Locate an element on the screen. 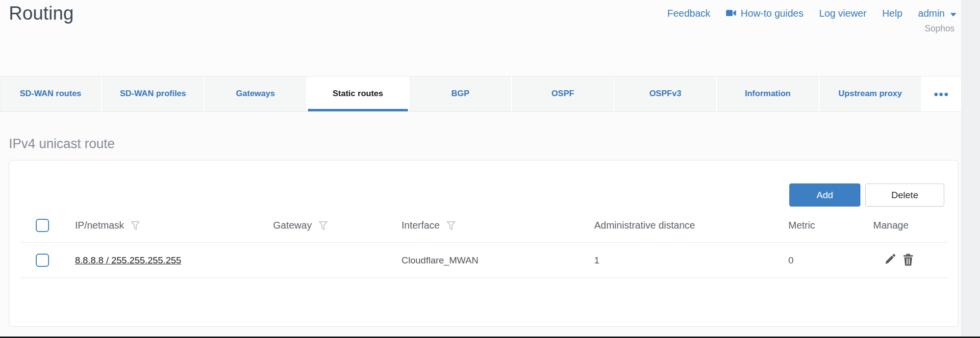 The width and height of the screenshot is (980, 338). column-label: Gateway is located at coordinates (292, 226).